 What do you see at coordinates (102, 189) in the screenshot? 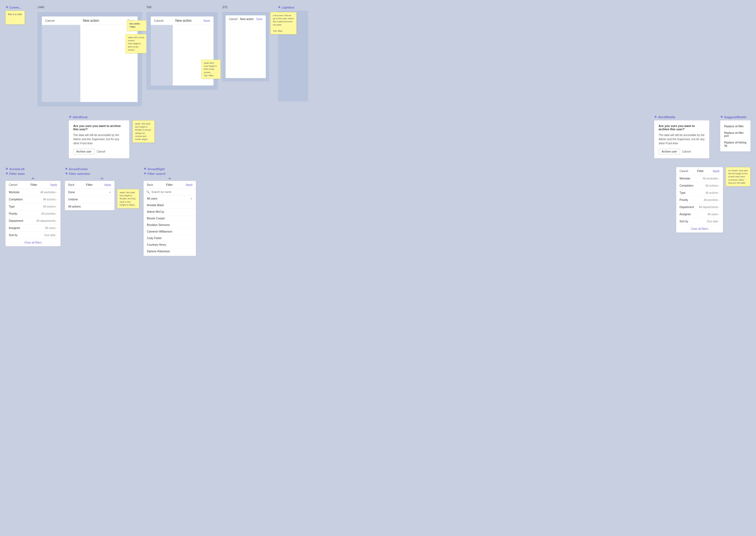
I see `arrow-center-section: Arrow/Center Filter selection Back Filte…` at bounding box center [102, 189].